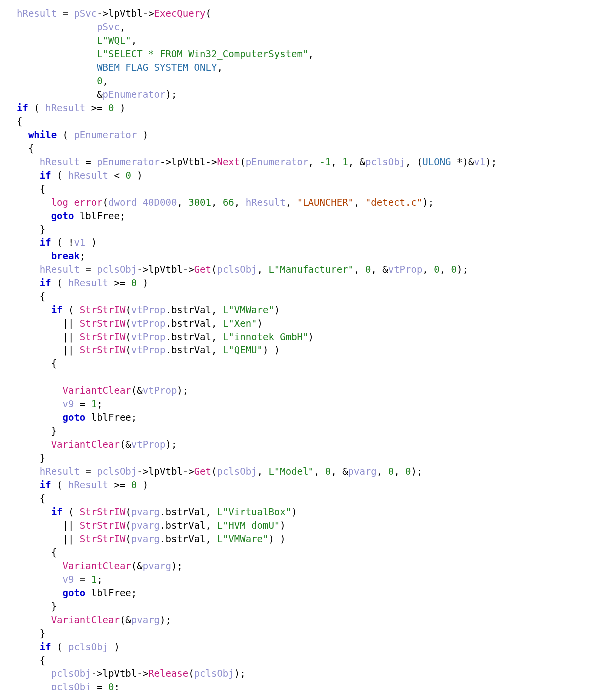 This screenshot has height=690, width=616. Describe the element at coordinates (277, 162) in the screenshot. I see `token-v: pEnumerator` at that location.